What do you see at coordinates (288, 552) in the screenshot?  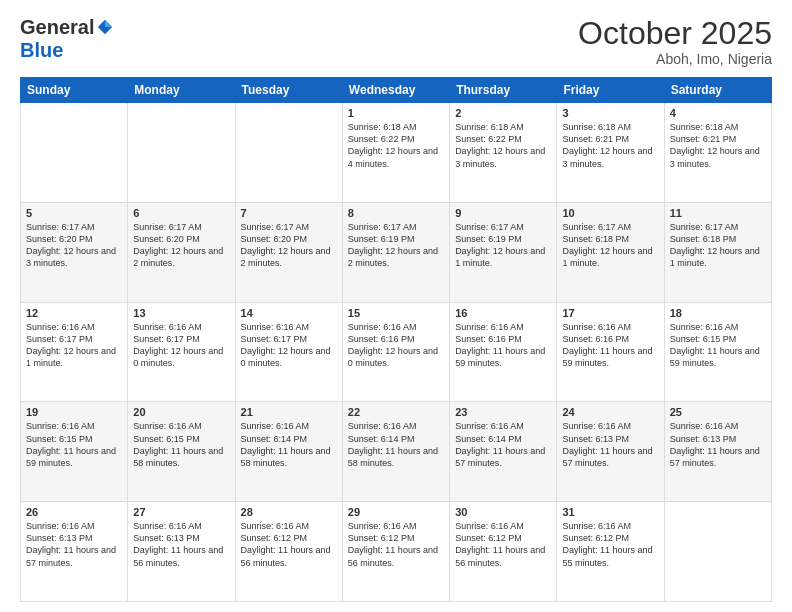 I see `table-row: 28Sunrise: 6:16 AM Sunset: 6:12 PM Dayli…` at bounding box center [288, 552].